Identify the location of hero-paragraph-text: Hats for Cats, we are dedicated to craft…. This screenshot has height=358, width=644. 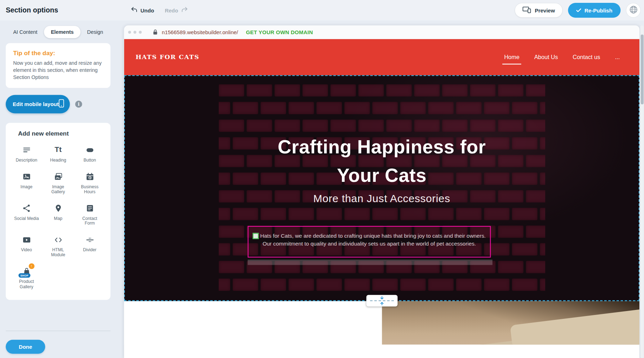
(373, 240).